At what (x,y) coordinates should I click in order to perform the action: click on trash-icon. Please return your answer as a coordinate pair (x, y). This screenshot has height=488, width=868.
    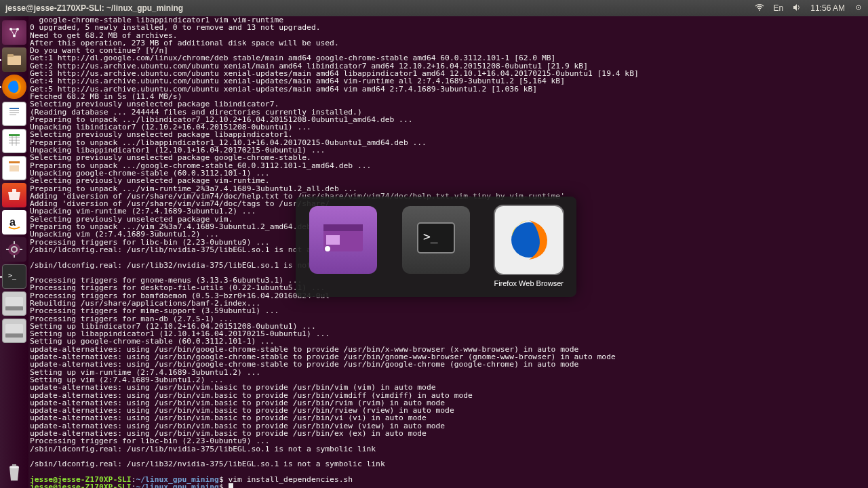
    Looking at the image, I should click on (14, 472).